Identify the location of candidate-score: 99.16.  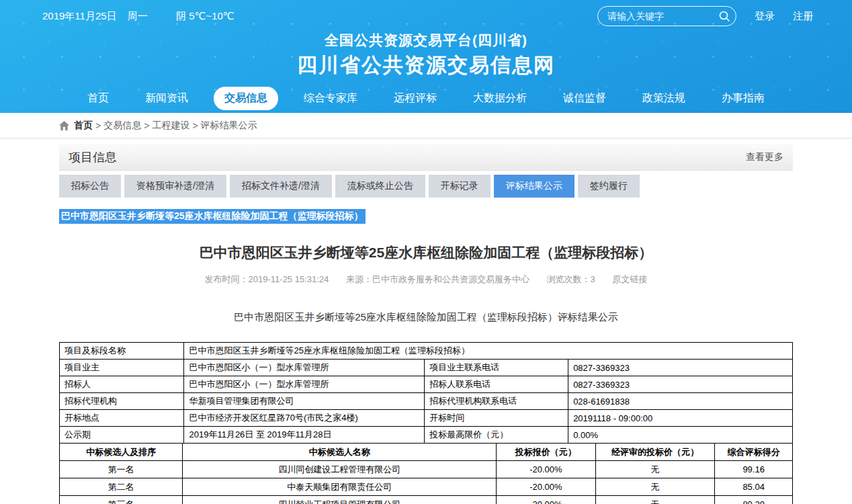
(754, 470).